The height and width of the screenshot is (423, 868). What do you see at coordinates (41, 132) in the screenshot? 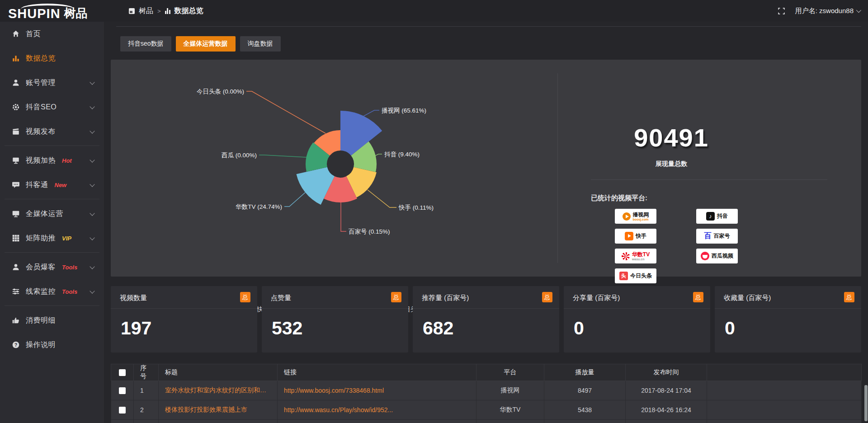
I see `sidebar-item-label: 视频发布` at bounding box center [41, 132].